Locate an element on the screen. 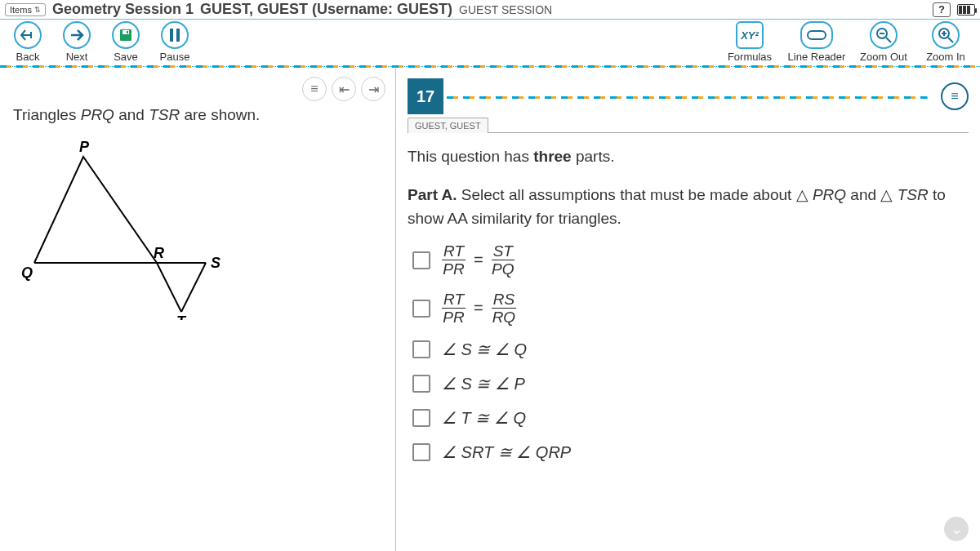 This screenshot has height=551, width=980. option-2: RTPR = RSRQ is located at coordinates (691, 309).